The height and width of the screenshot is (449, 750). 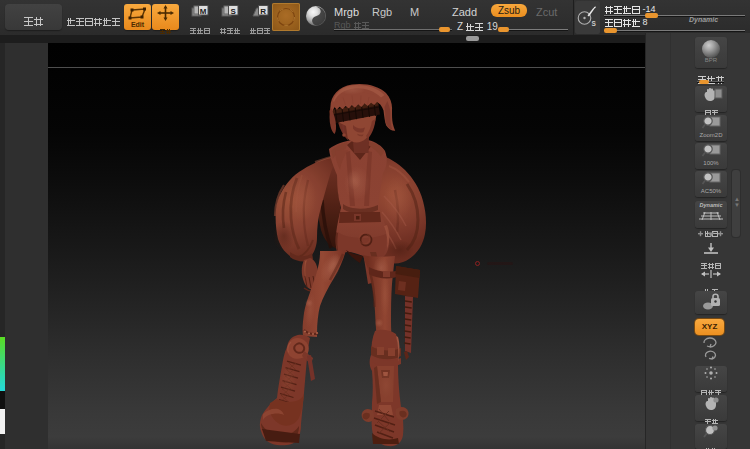 I want to click on svg-text: R, so click(x=263, y=12).